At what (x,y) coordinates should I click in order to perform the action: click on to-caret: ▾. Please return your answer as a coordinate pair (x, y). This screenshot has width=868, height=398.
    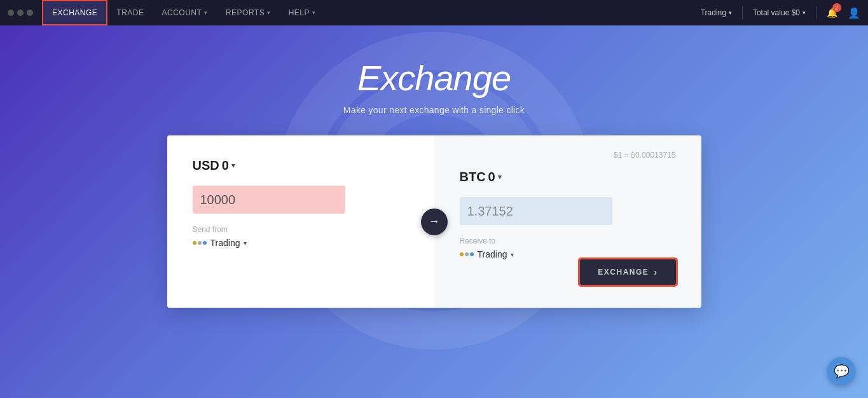
    Looking at the image, I should click on (500, 177).